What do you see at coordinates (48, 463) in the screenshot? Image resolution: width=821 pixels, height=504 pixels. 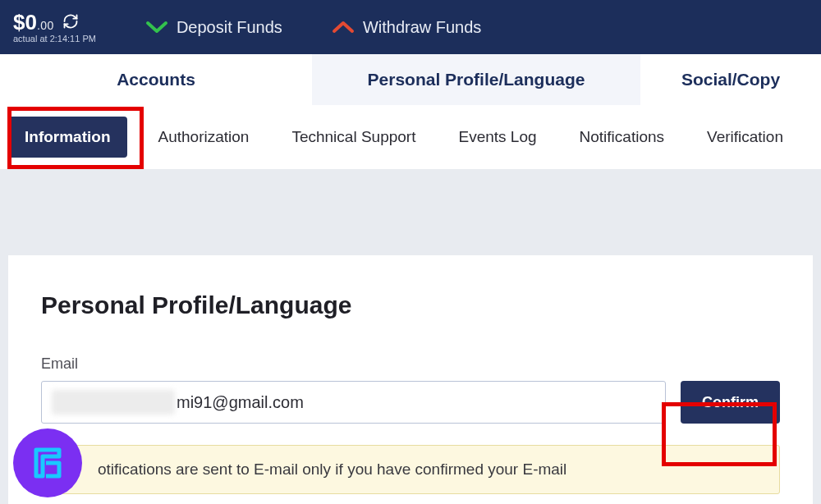 I see `brand-logo-icon` at bounding box center [48, 463].